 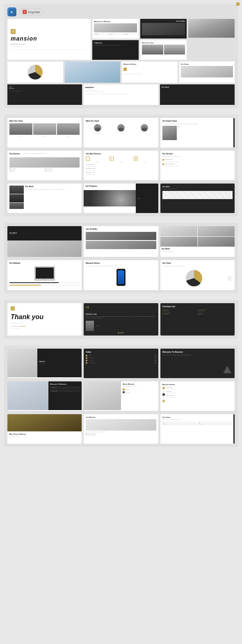 What do you see at coordinates (121, 175) in the screenshot?
I see `bs-desc3: Lorem ipsum dolor sit amet` at bounding box center [121, 175].